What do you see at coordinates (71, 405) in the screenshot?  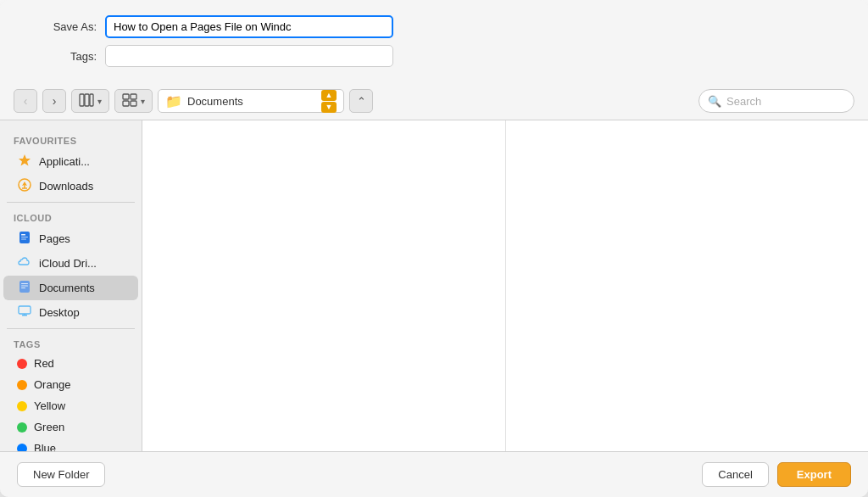 I see `sidebar-item-tag-yellow: Yellow` at bounding box center [71, 405].